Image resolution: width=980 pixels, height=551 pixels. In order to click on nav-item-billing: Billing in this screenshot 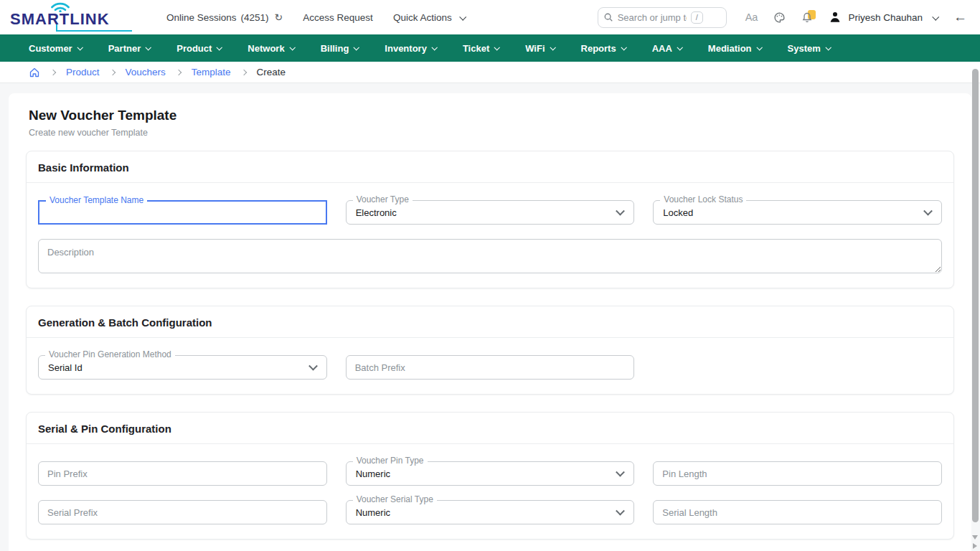, I will do `click(340, 49)`.